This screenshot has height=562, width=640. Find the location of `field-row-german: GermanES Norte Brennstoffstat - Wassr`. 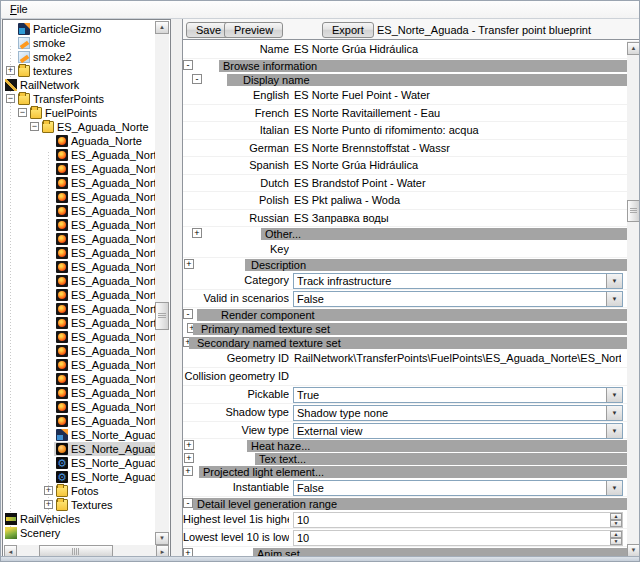

field-row-german: GermanES Norte Brennstoffstat - Wassr is located at coordinates (405, 148).